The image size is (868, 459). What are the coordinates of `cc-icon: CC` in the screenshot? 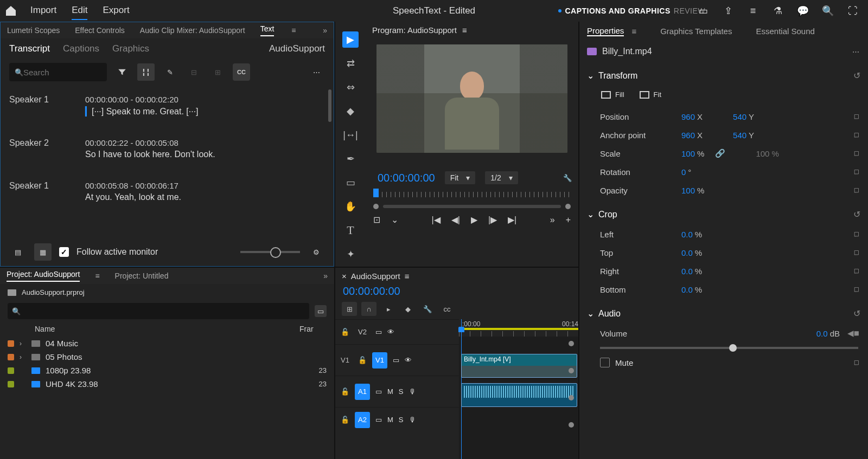 It's located at (241, 72).